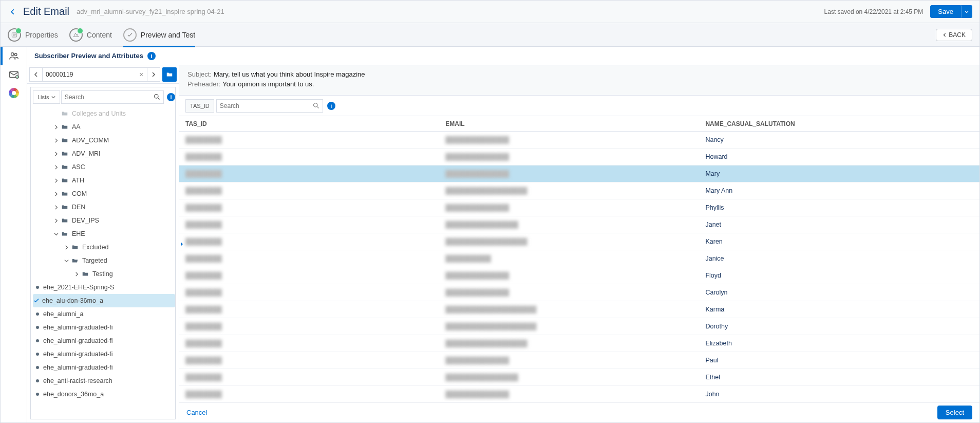  Describe the element at coordinates (13, 12) in the screenshot. I see `back-chevron-icon` at that location.